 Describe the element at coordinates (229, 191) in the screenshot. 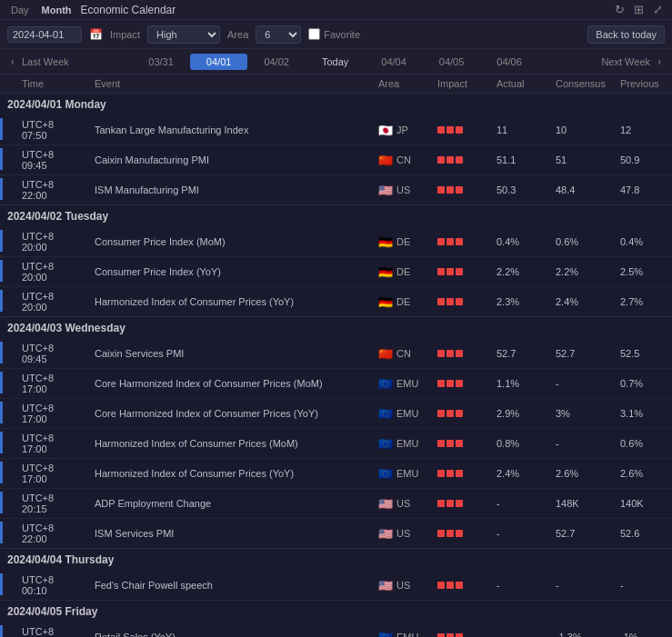

I see `row-event: ISM Manufacturing PMI` at that location.